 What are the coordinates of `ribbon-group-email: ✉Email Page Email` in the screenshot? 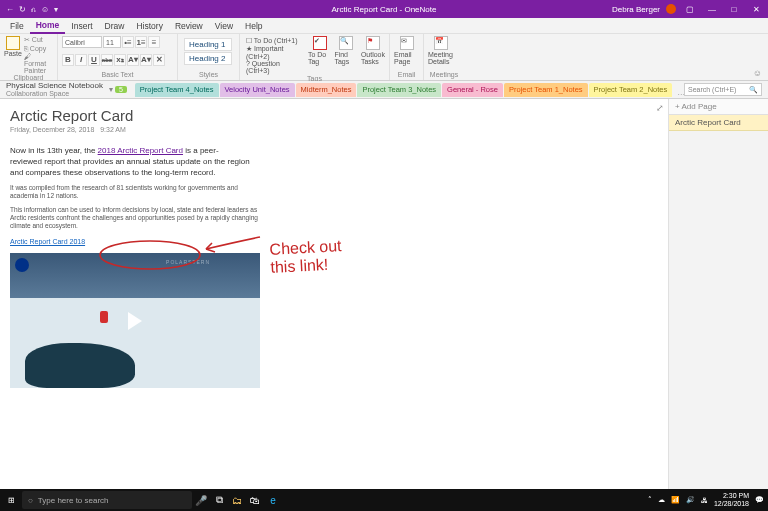 It's located at (407, 57).